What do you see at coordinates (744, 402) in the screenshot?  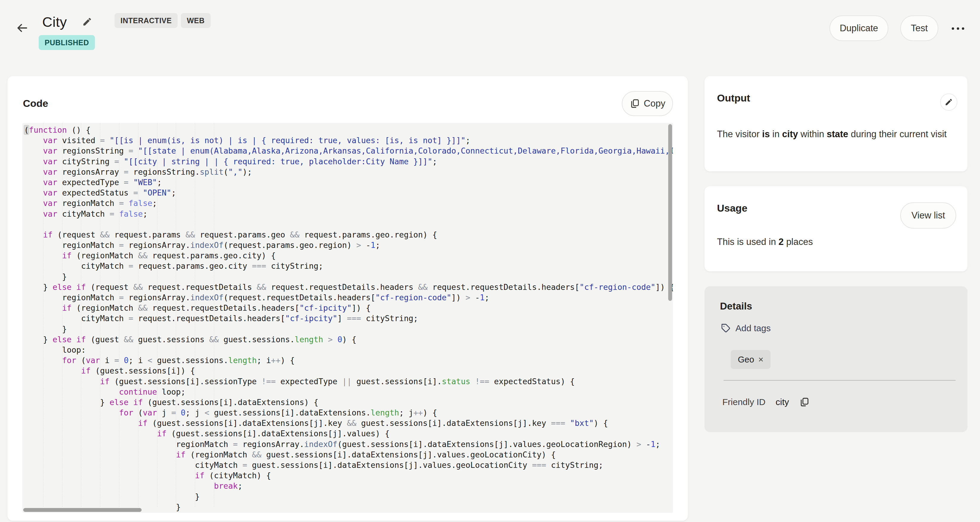 I see `friendly-id-label: Friendly ID` at bounding box center [744, 402].